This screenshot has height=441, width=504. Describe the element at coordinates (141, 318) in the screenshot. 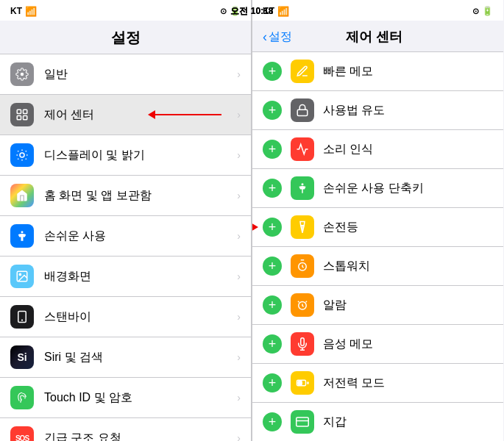

I see `standby-label: 스탠바이` at that location.